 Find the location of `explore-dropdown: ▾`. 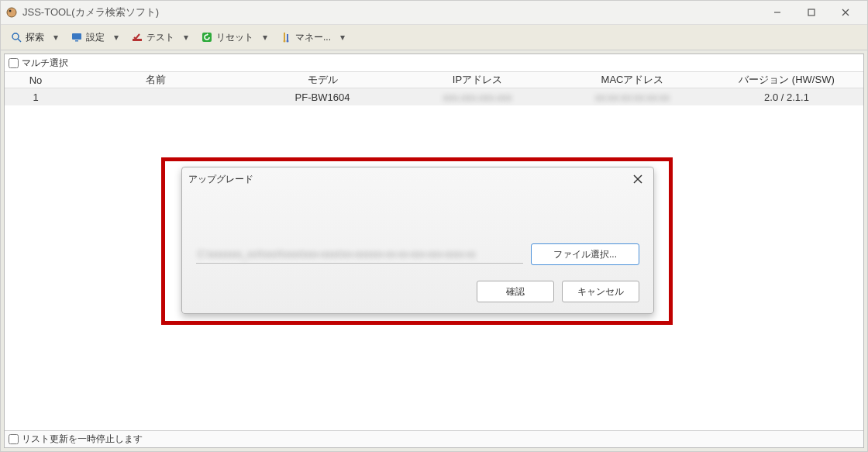

explore-dropdown: ▾ is located at coordinates (56, 37).